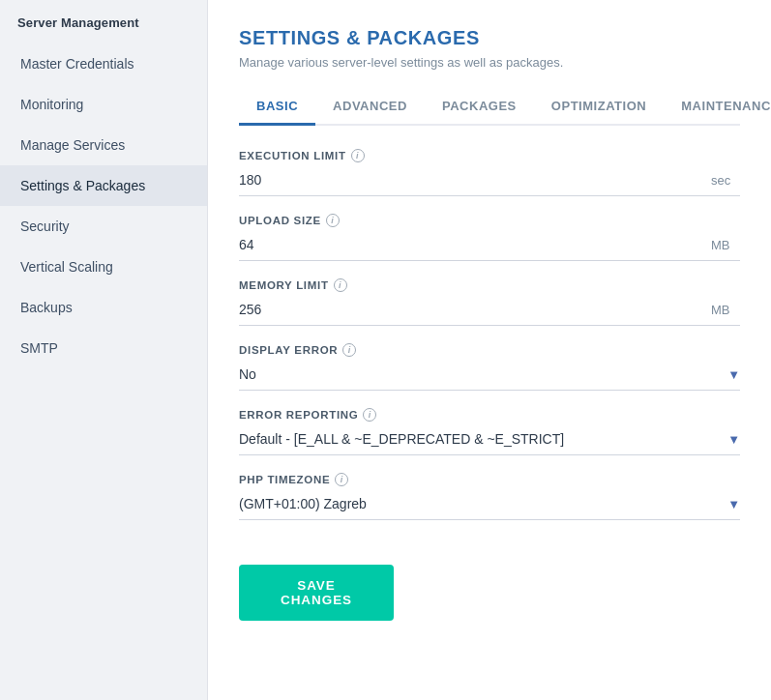 Image resolution: width=771 pixels, height=700 pixels. What do you see at coordinates (104, 104) in the screenshot?
I see `sidebar-item-monitoring: Monitoring` at bounding box center [104, 104].